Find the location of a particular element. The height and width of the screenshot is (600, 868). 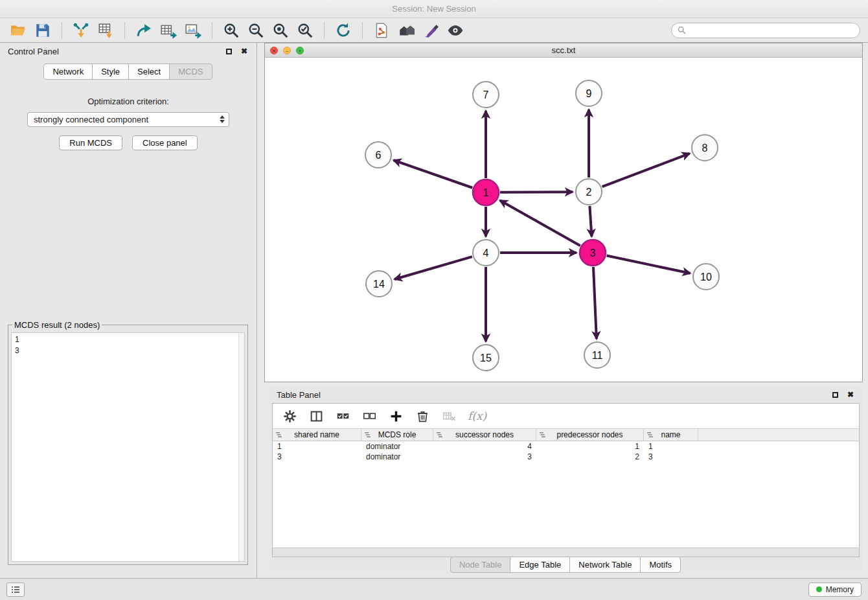

export-network-icon is located at coordinates (144, 30).